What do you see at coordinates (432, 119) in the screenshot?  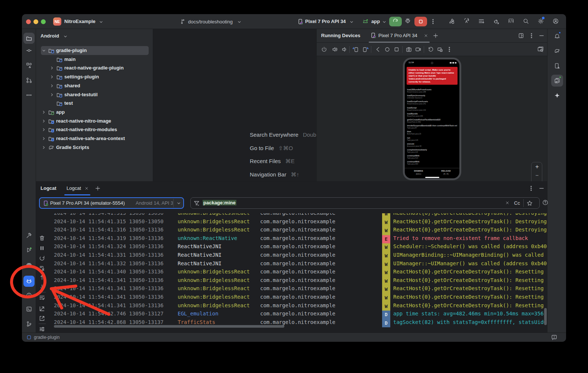 I see `phone-emulator: 11:54Unable to load script. Make sure yo…` at bounding box center [432, 119].